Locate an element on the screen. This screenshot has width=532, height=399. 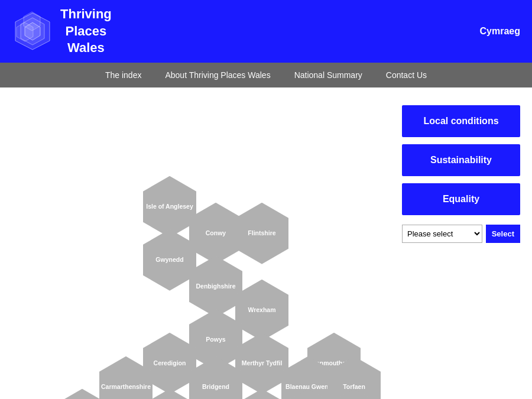
site-title: Thriving Places Wales is located at coordinates (86, 31).